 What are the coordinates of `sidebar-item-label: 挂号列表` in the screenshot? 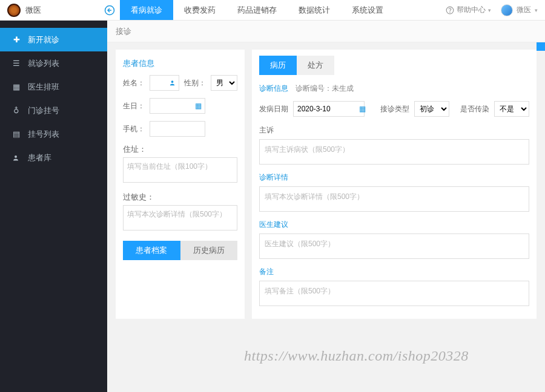 It's located at (44, 134).